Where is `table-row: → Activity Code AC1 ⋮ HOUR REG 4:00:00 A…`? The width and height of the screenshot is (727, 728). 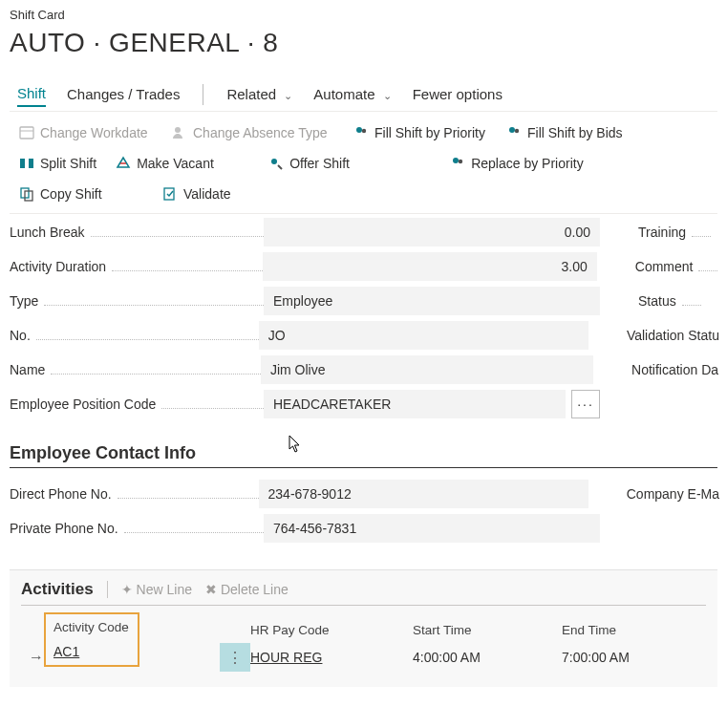 table-row: → Activity Code AC1 ⋮ HOUR REG 4:00:00 A… is located at coordinates (363, 657).